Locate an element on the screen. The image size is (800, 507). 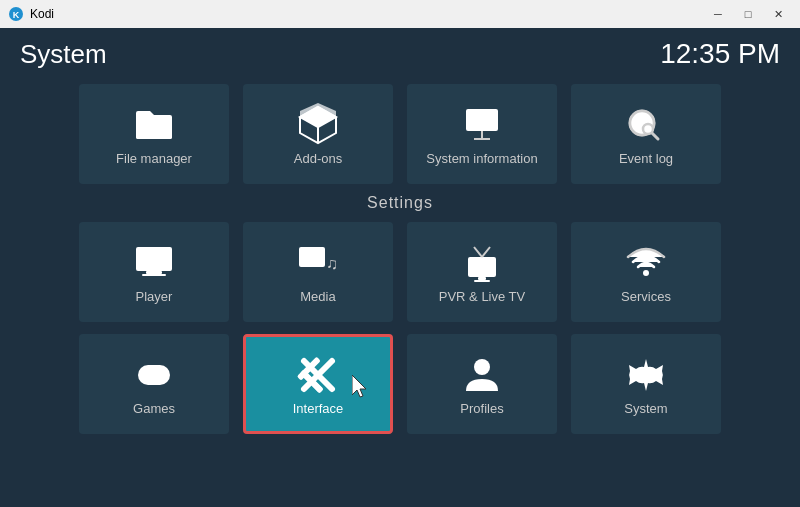
title-bar-left: K Kodi is located at coordinates (31, 14).